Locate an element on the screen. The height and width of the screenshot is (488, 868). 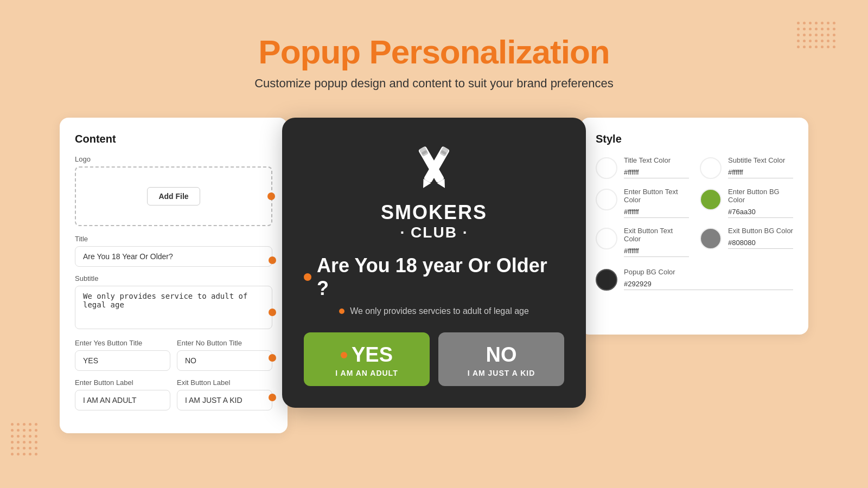
exit-button-label-label: Exit Button Label is located at coordinates (225, 383).